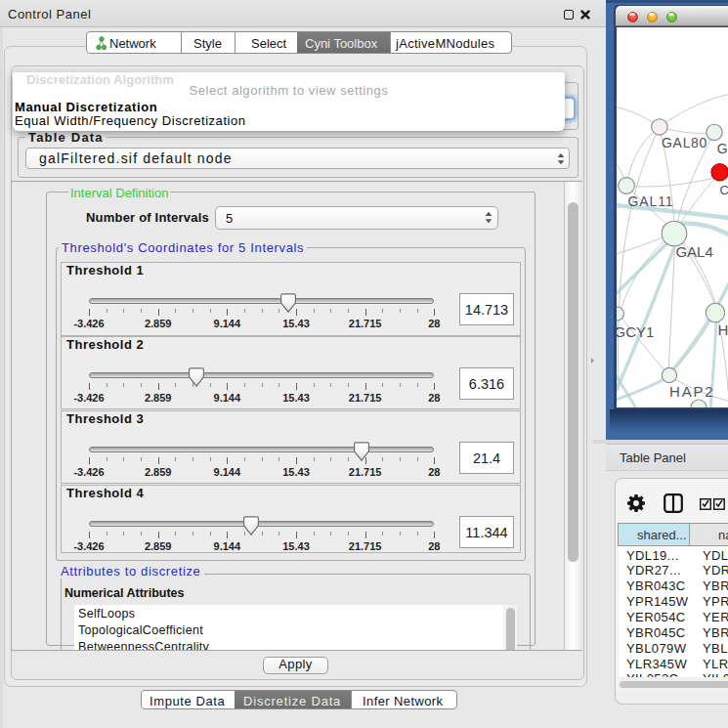  What do you see at coordinates (692, 391) in the screenshot?
I see `svg-text: HAP2` at bounding box center [692, 391].